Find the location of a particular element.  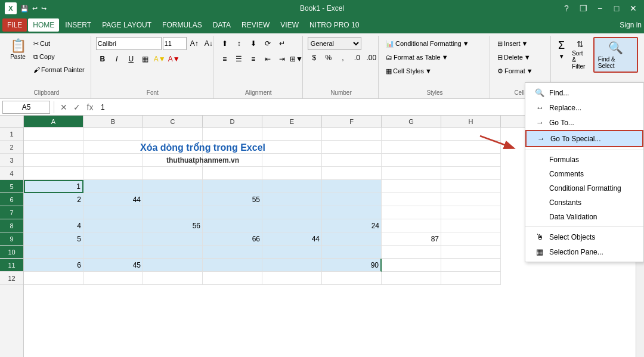

cell-c12 is located at coordinates (173, 278).